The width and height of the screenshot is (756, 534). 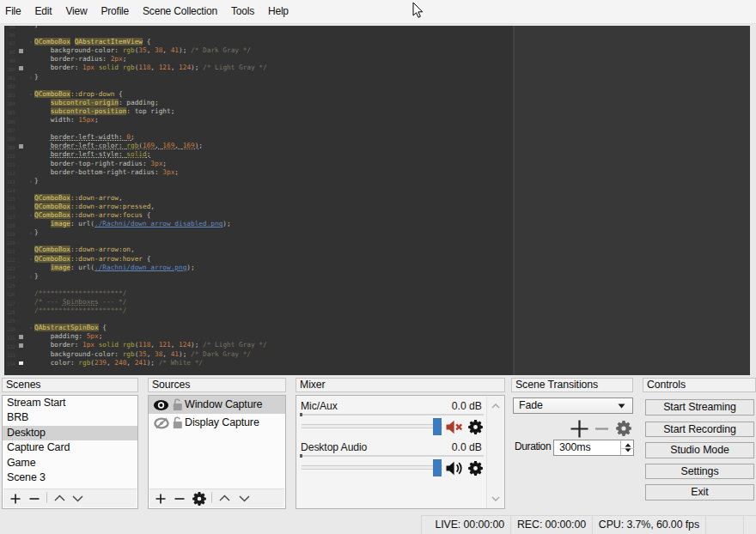 What do you see at coordinates (392, 415) in the screenshot?
I see `volume-meter` at bounding box center [392, 415].